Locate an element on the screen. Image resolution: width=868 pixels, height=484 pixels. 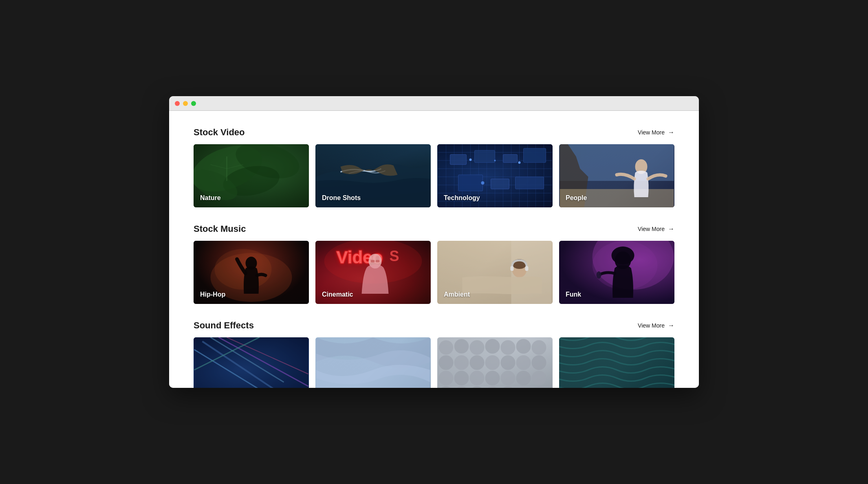
sfx-cards-grid is located at coordinates (434, 363).